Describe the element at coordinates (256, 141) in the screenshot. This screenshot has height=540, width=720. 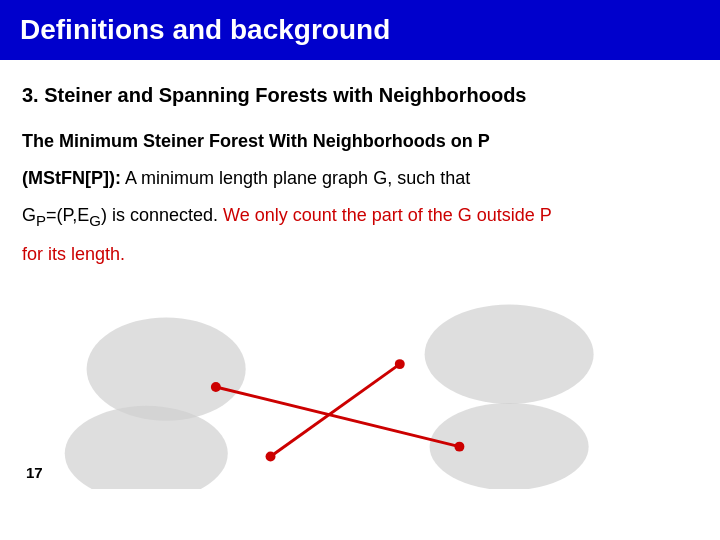
I see `definition-line1: The Minimum Steiner Forest With Neighbor…` at that location.